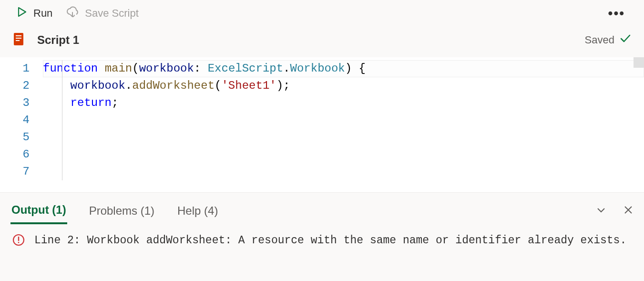 The width and height of the screenshot is (644, 281). Describe the element at coordinates (15, 69) in the screenshot. I see `line-number: 1` at that location.